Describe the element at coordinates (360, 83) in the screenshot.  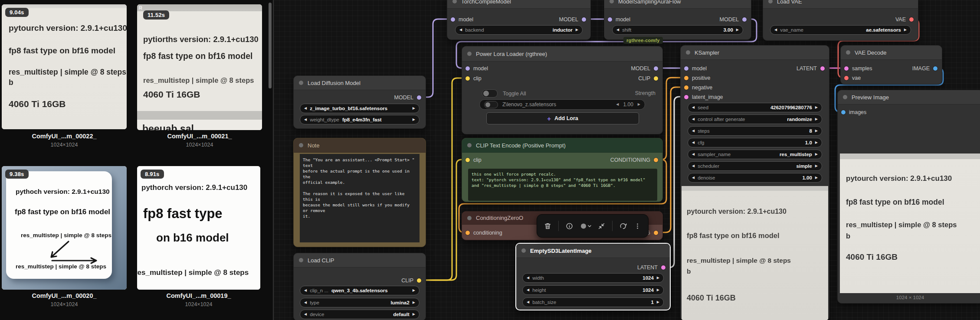
I see `node-header: Load Diffusion Model` at that location.